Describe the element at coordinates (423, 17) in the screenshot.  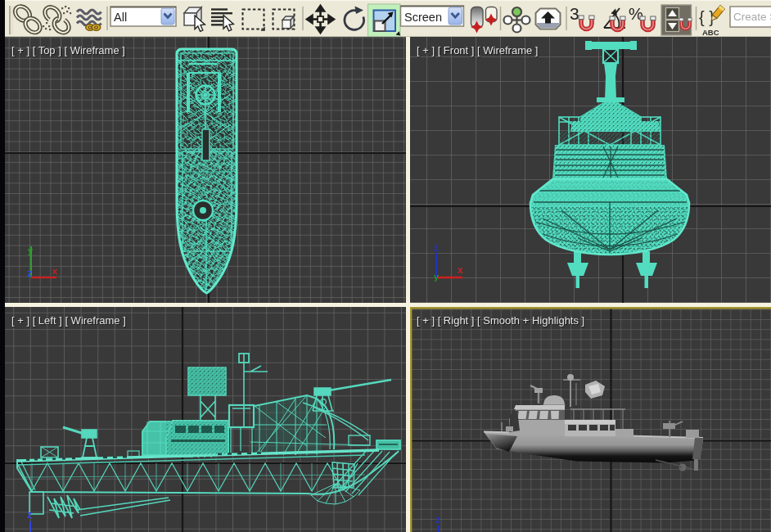
I see `svg-text: Screen` at that location.